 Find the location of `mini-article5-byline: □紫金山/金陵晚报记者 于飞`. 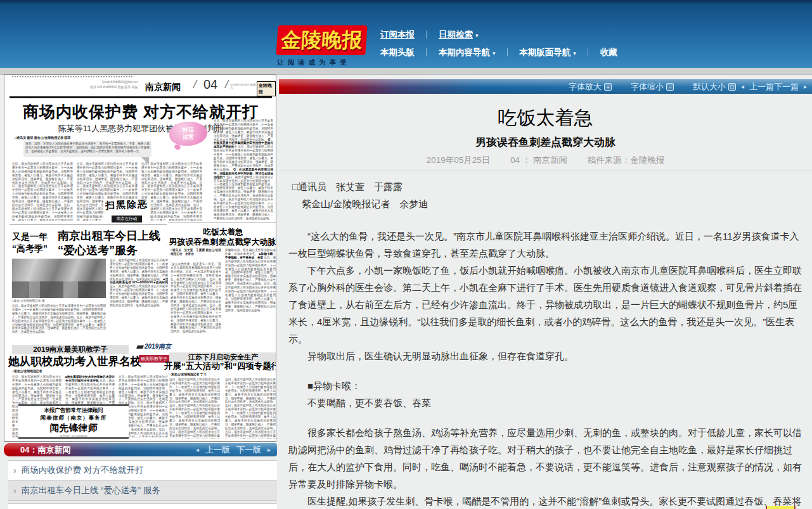

mini-article5-byline: □紫金山/金陵晚报记者 于飞 is located at coordinates (188, 374).